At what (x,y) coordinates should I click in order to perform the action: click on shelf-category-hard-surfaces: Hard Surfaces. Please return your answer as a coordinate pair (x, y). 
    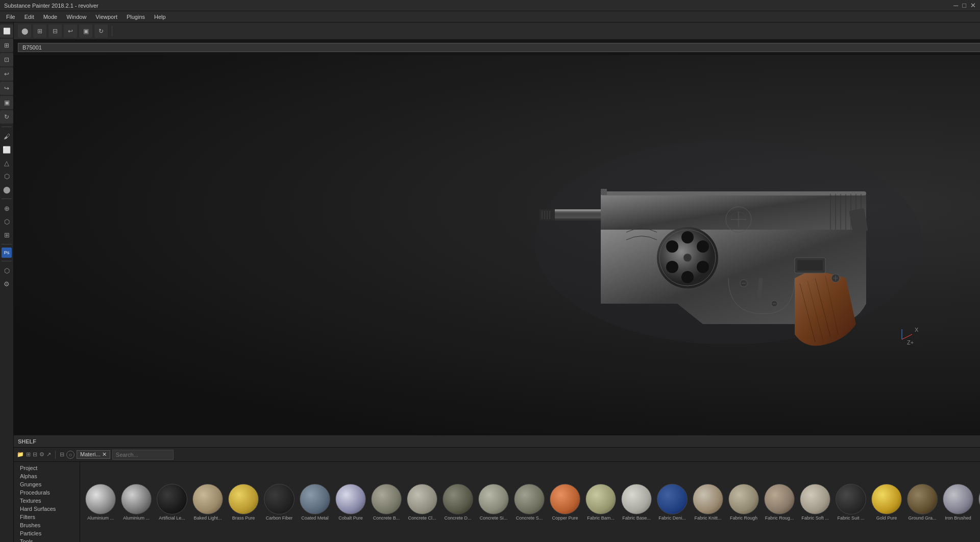
    Looking at the image, I should click on (47, 509).